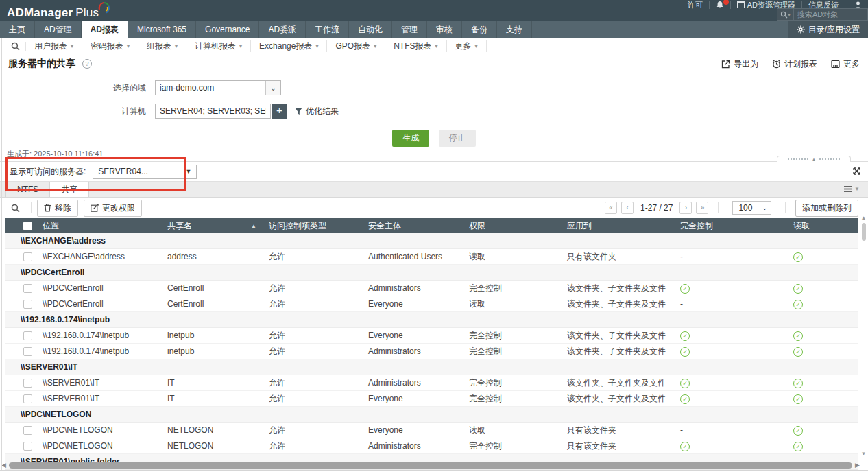 Image resolution: width=868 pixels, height=474 pixels. Describe the element at coordinates (457, 139) in the screenshot. I see `stop-button: 停止` at that location.